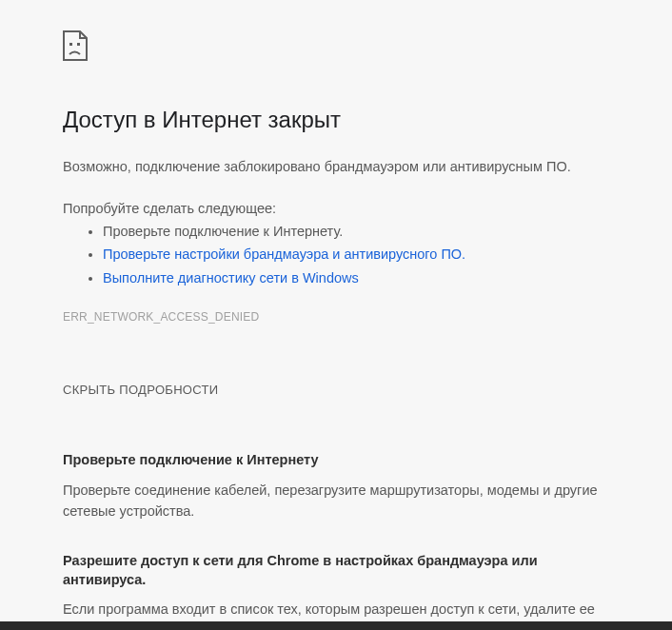 This screenshot has width=672, height=630. I want to click on sad-page-icon, so click(75, 46).